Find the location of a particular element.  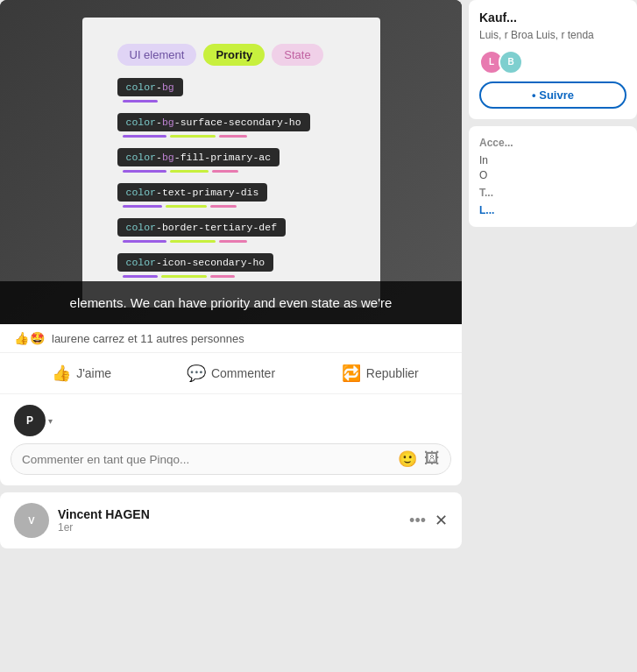

tag-ui-element: UI element is located at coordinates (158, 54).